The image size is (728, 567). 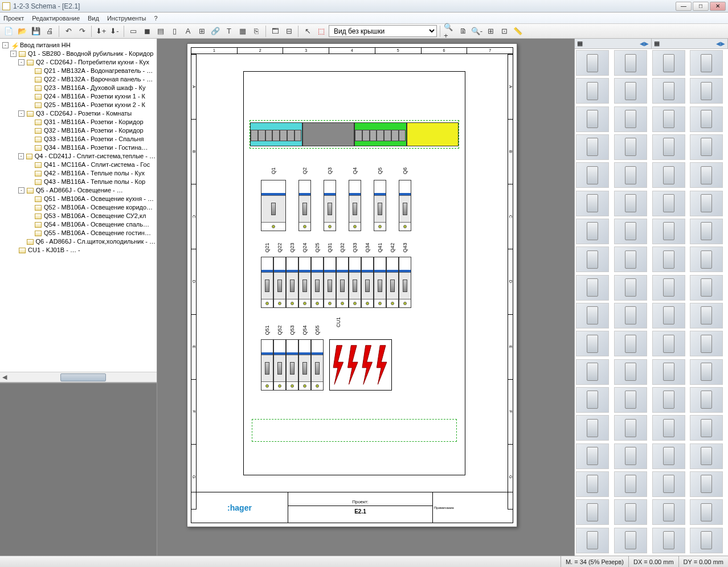 What do you see at coordinates (383, 31) in the screenshot?
I see `view-mode-select: Вид без крышки` at bounding box center [383, 31].